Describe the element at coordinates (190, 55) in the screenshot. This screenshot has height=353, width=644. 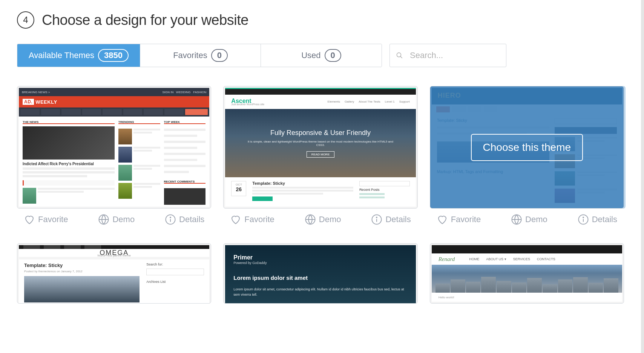
I see `tab-label: Favorites` at that location.